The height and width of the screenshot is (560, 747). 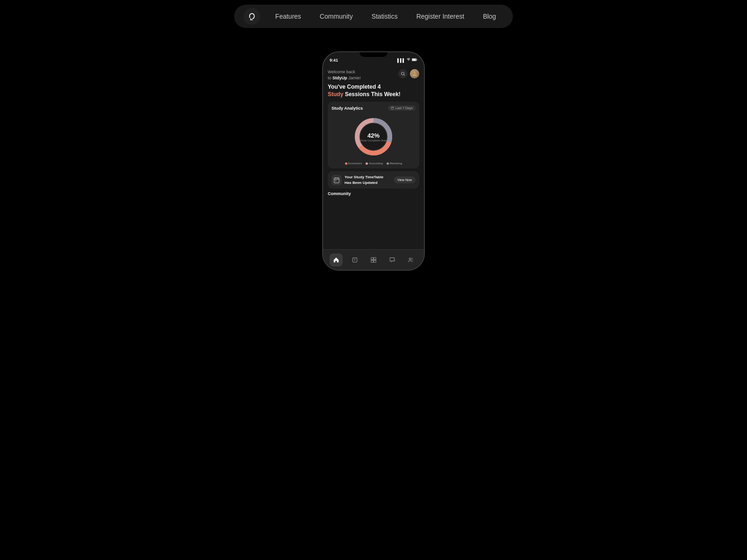 What do you see at coordinates (347, 108) in the screenshot?
I see `analytics-title: Study Analytics` at bounding box center [347, 108].